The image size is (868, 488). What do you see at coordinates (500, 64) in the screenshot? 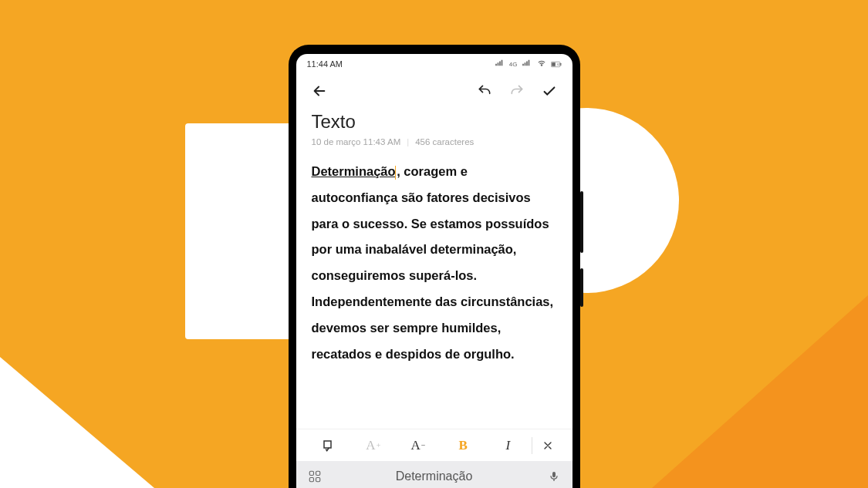
I see `signal-icon` at bounding box center [500, 64].